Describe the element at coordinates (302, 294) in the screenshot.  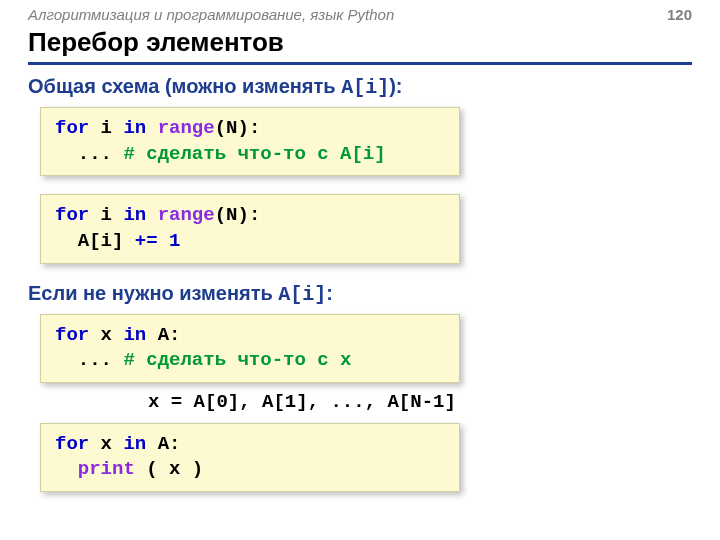
I see `subtitle-2-code: A[i]` at that location.